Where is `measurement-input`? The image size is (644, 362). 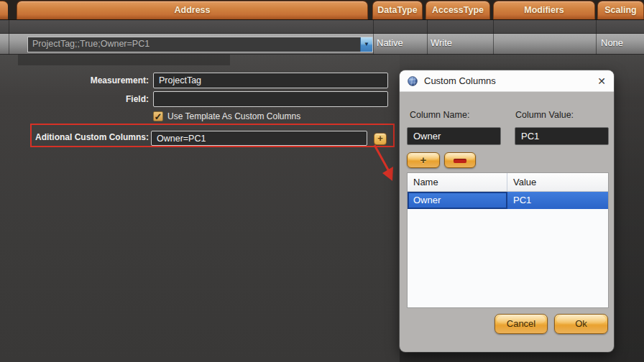
measurement-input is located at coordinates (270, 80).